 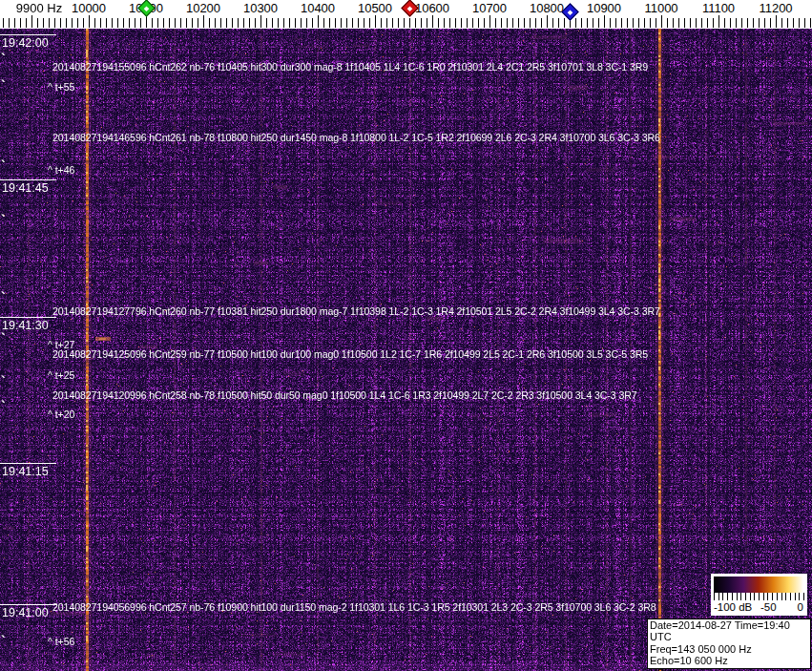 I want to click on info-freq-line: Freq=143 050 000 Hz, so click(x=729, y=649).